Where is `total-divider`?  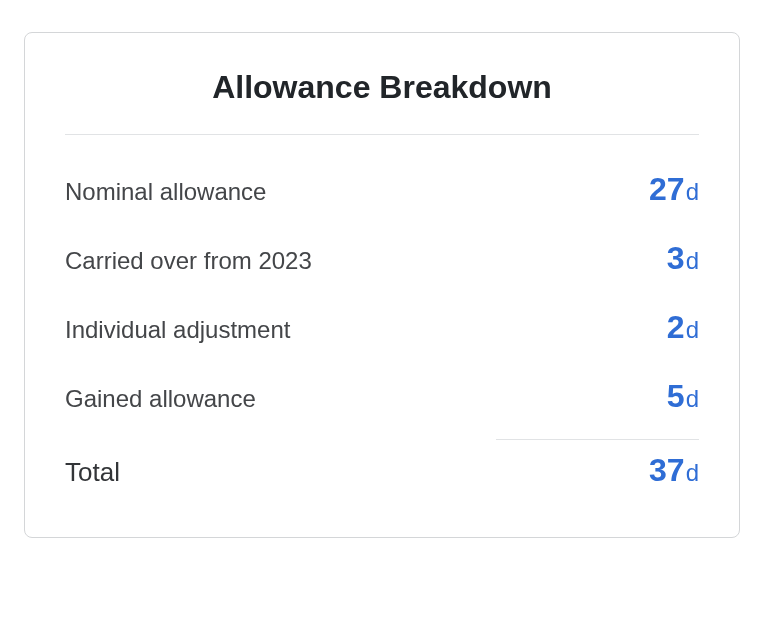
total-divider is located at coordinates (598, 440).